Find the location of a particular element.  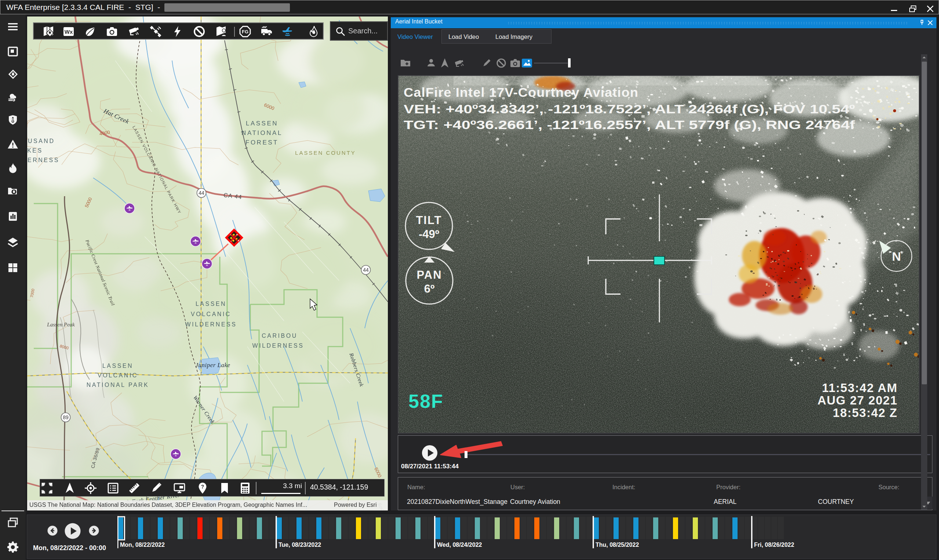

svg-text: N is located at coordinates (897, 257).